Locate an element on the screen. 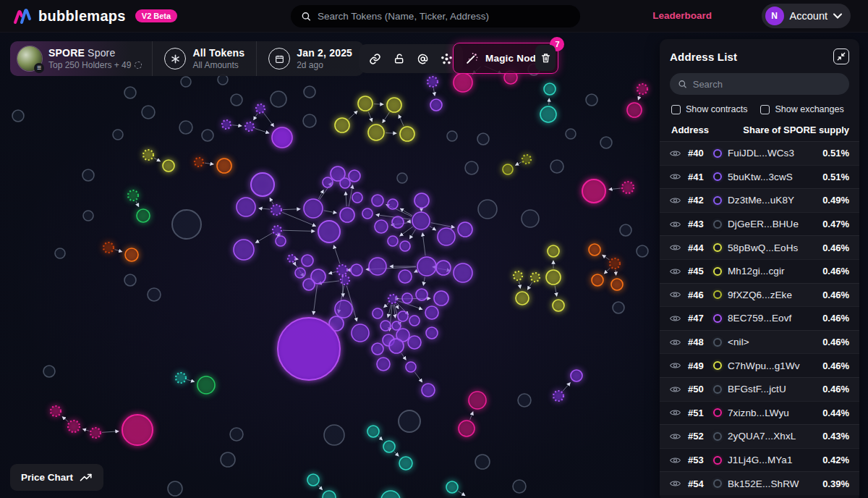  address-row: #43DjGeER...BHUe0.47% is located at coordinates (760, 224).